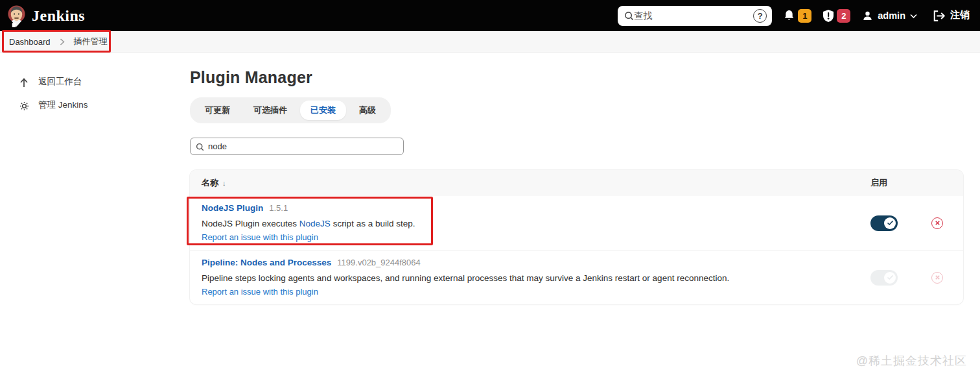 Image resolution: width=980 pixels, height=379 pixels. I want to click on logout-button: 注销, so click(951, 16).